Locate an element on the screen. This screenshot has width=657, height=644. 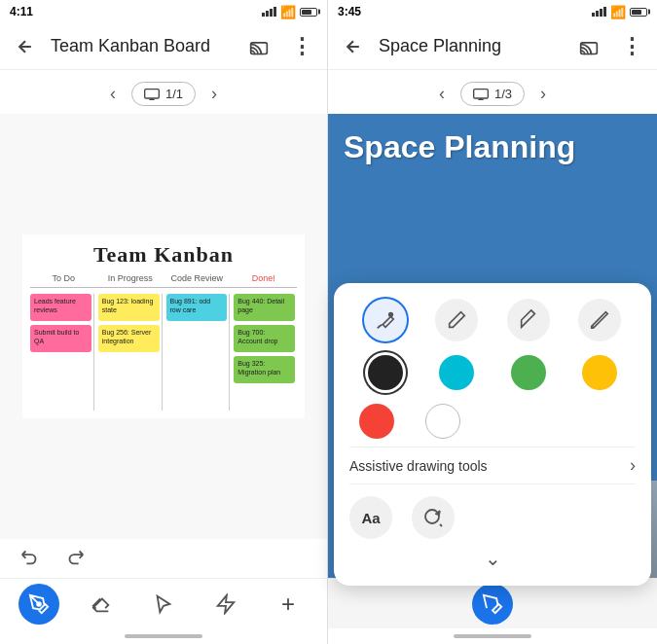
pen-medium-icon is located at coordinates (456, 320).